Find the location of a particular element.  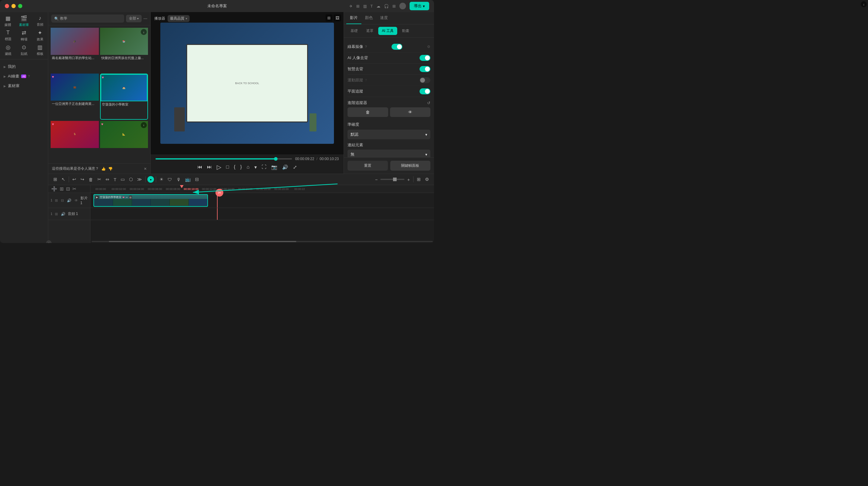

rewind-button: ⏮ is located at coordinates (200, 167).